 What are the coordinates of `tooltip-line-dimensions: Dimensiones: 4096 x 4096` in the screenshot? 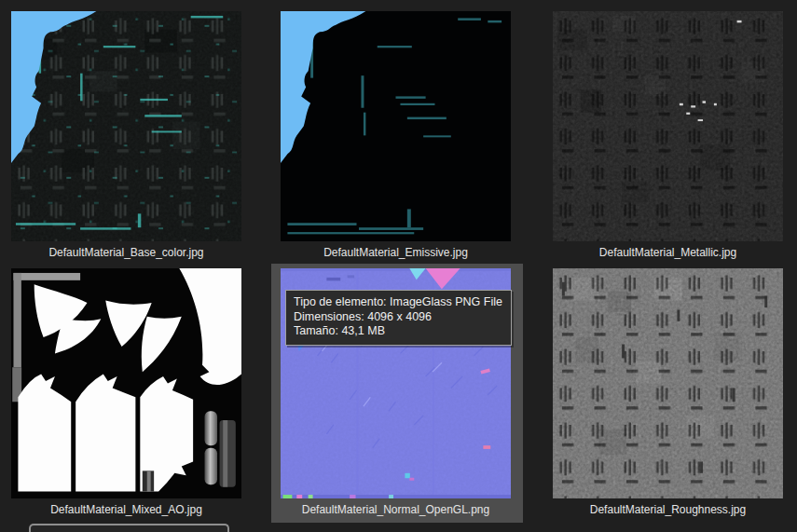 It's located at (398, 318).